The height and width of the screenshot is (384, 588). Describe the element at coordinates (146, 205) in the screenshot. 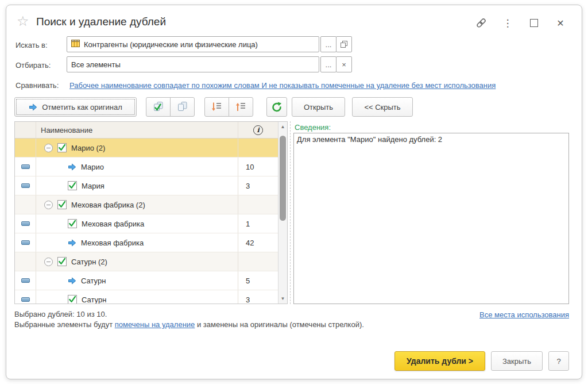

I see `table-row: Меховая фабрика (2)` at that location.